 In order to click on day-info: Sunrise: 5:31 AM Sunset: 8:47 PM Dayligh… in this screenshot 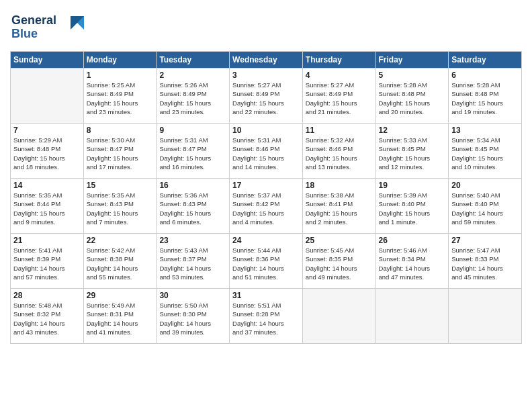, I will do `click(193, 153)`.